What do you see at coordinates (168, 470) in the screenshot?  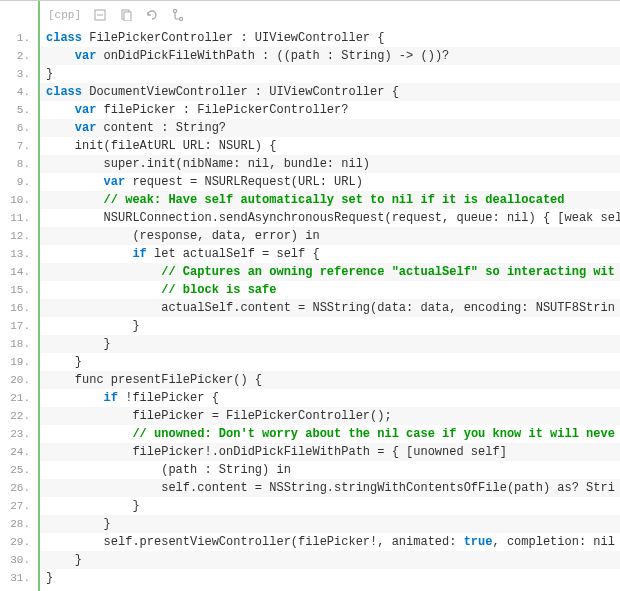 I see `text-token: (path : String) in` at bounding box center [168, 470].